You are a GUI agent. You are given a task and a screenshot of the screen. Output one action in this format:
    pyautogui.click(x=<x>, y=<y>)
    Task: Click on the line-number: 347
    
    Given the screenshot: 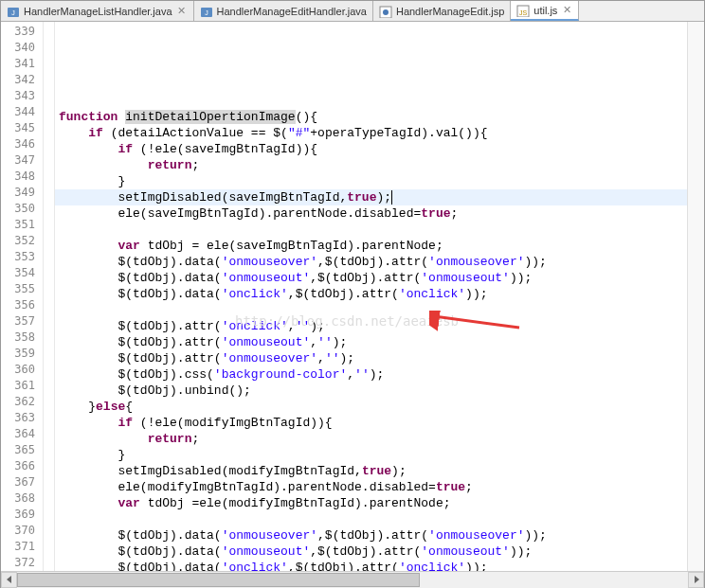 What is the action you would take?
    pyautogui.click(x=22, y=161)
    